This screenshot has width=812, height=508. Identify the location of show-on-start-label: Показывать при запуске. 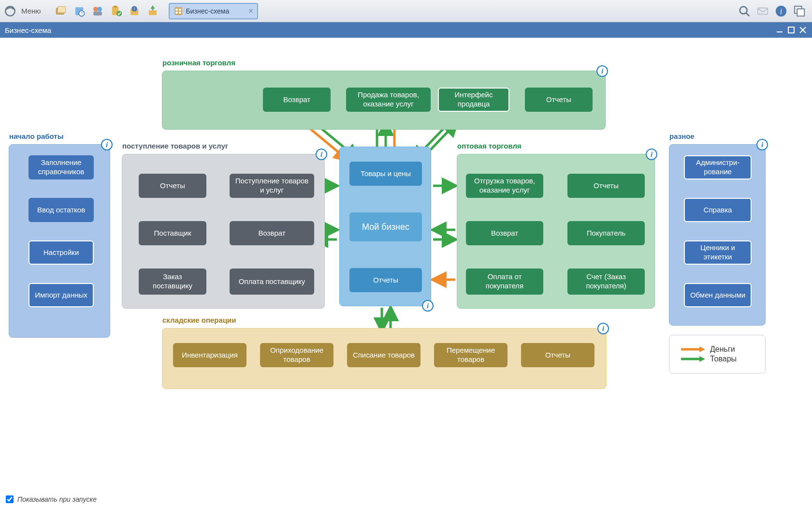
(57, 499).